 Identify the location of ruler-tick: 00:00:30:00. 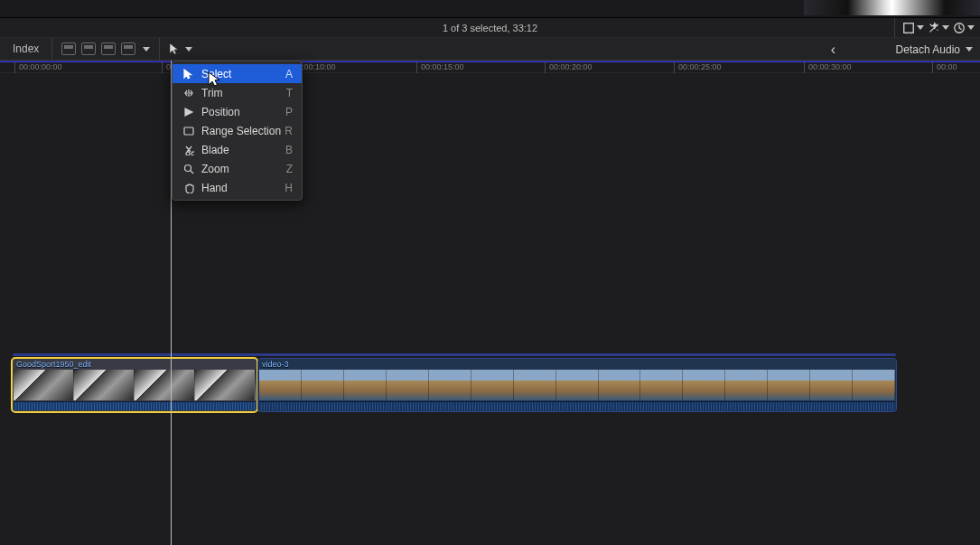
(827, 68).